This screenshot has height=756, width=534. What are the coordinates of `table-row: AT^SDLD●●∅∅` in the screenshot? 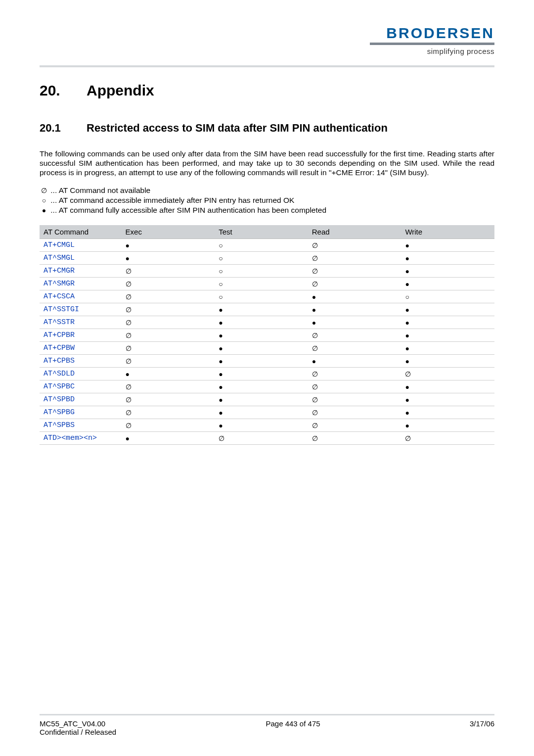 It's located at (267, 374).